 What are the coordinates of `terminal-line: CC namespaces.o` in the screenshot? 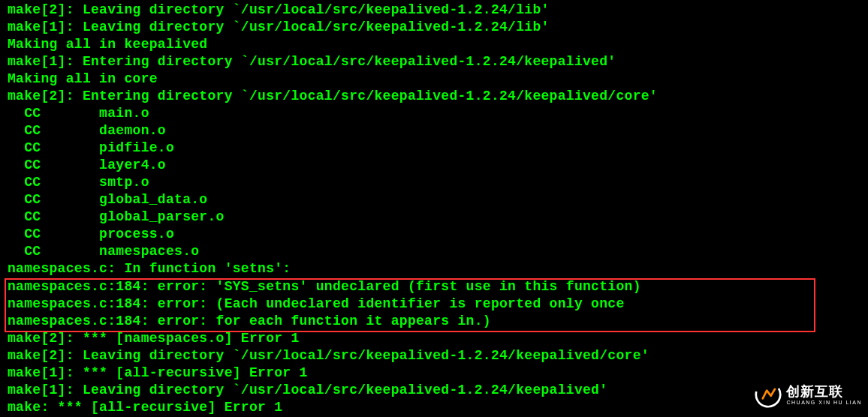 It's located at (438, 252).